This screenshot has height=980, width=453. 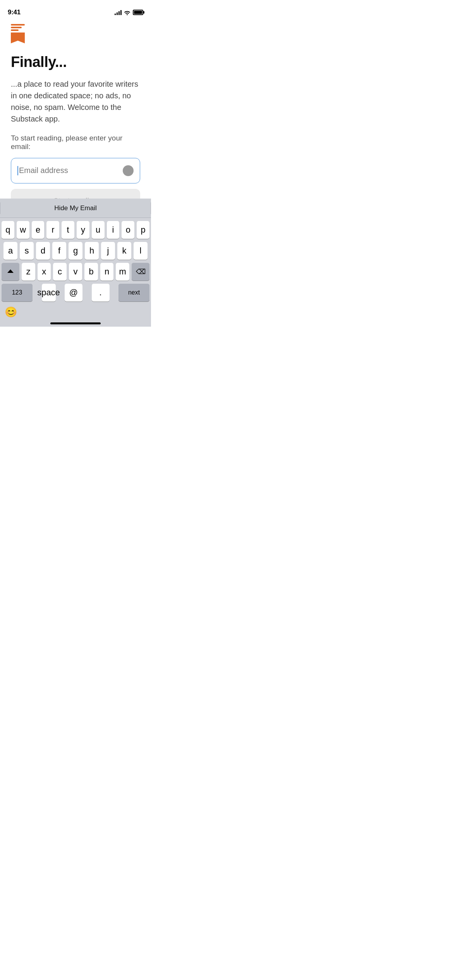 What do you see at coordinates (92, 251) in the screenshot?
I see `key-h: h` at bounding box center [92, 251].